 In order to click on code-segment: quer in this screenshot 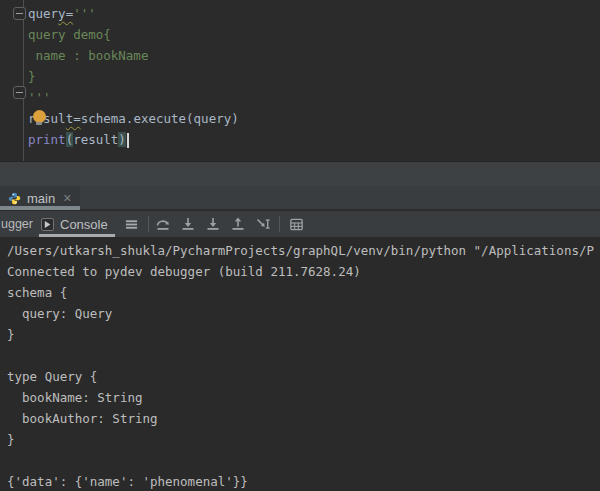, I will do `click(43, 14)`.